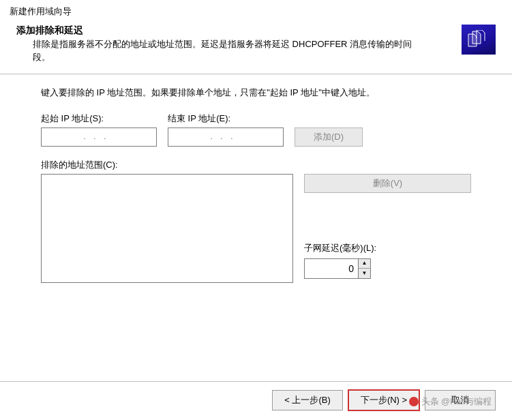  What do you see at coordinates (99, 119) in the screenshot?
I see `start-ip-label: 起始 IP 地址(S):` at bounding box center [99, 119].